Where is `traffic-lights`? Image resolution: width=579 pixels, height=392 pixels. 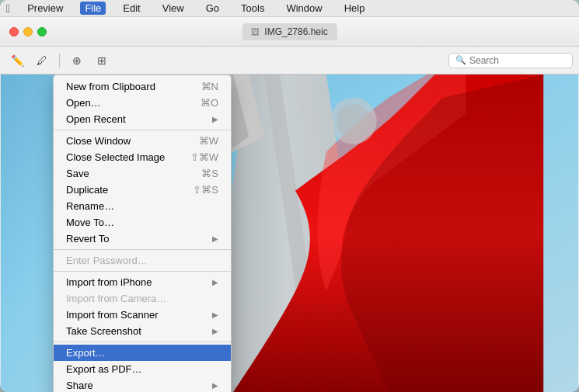 traffic-lights is located at coordinates (28, 32).